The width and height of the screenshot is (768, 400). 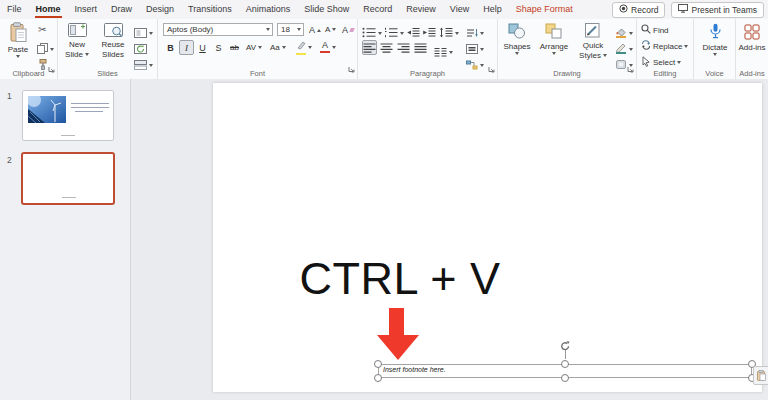 I want to click on thumbnail-footnote-dash, so click(x=68, y=136).